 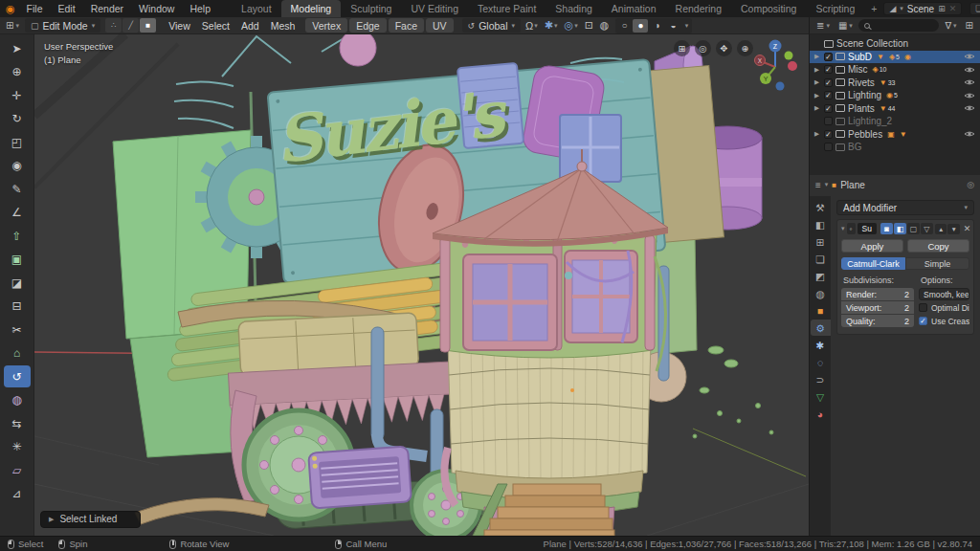 I want to click on tool-tweak-select: ➤, so click(x=17, y=48).